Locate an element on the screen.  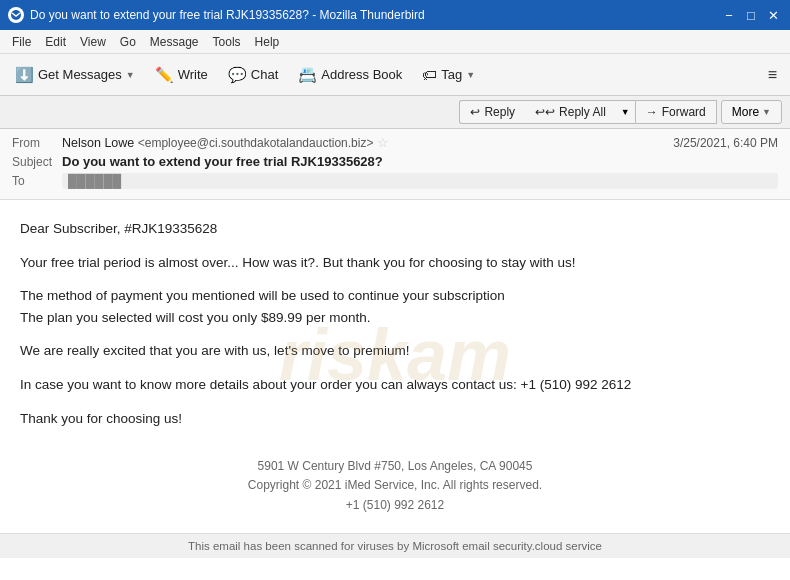
menu-edit: Edit is located at coordinates (56, 42).